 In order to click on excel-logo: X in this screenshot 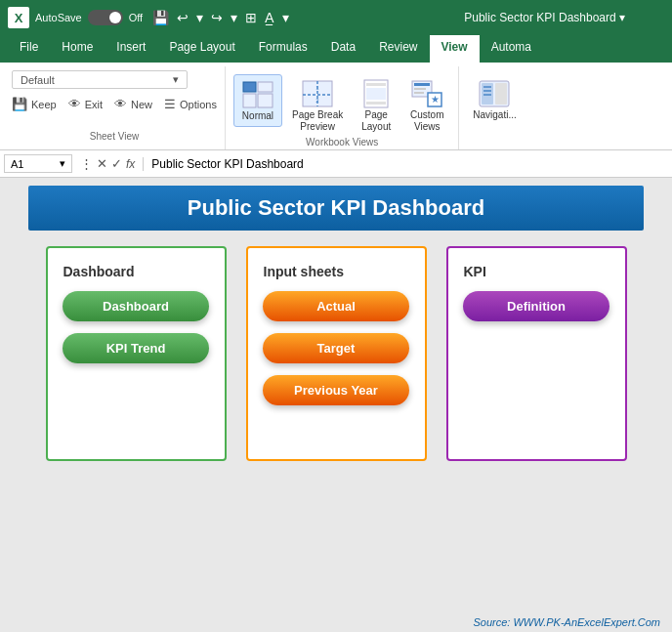, I will do `click(19, 18)`.